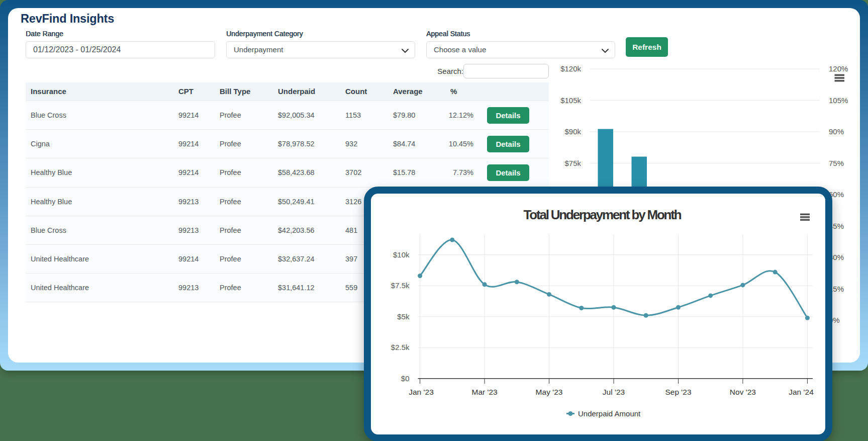 This screenshot has height=441, width=868. I want to click on svg-text: Nov '23, so click(743, 392).